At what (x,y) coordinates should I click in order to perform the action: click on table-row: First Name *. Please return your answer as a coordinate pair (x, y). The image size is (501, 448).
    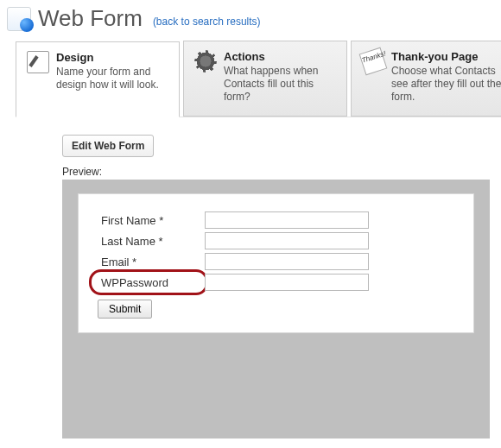
    Looking at the image, I should click on (276, 220).